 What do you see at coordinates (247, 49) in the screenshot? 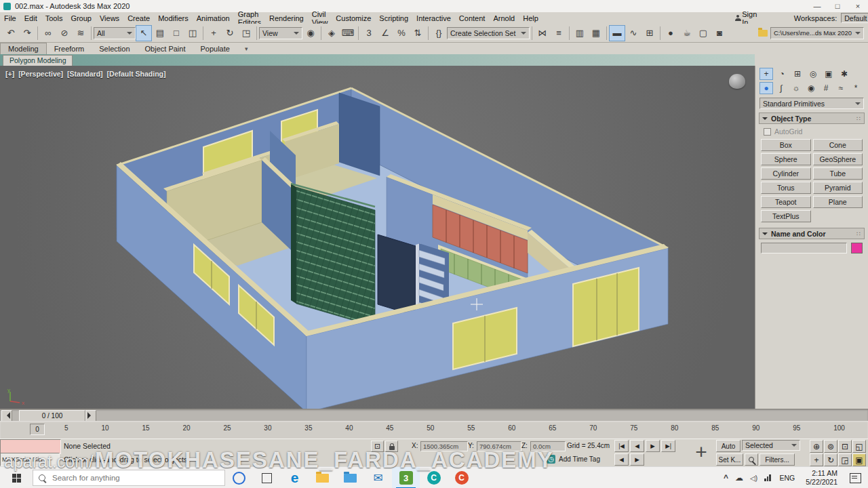
I see `ribbon-minimize-icon: ▾` at bounding box center [247, 49].